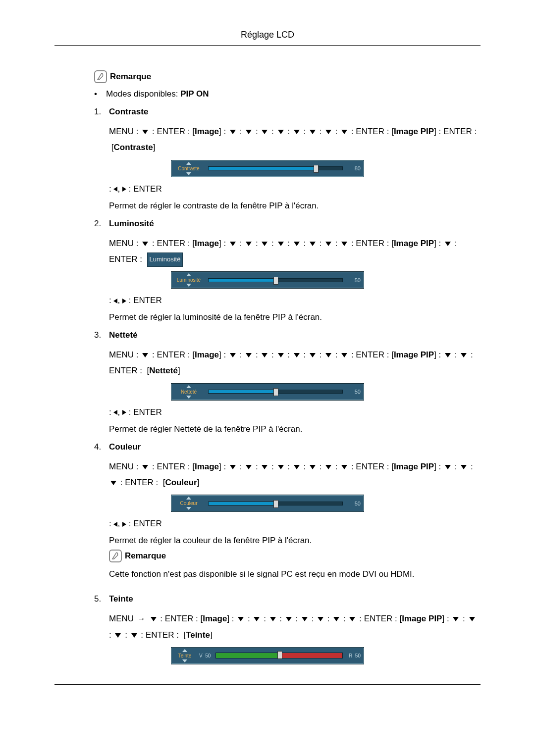 This screenshot has width=535, height=756. Describe the element at coordinates (132, 224) in the screenshot. I see `item-title: Luminosité` at that location.